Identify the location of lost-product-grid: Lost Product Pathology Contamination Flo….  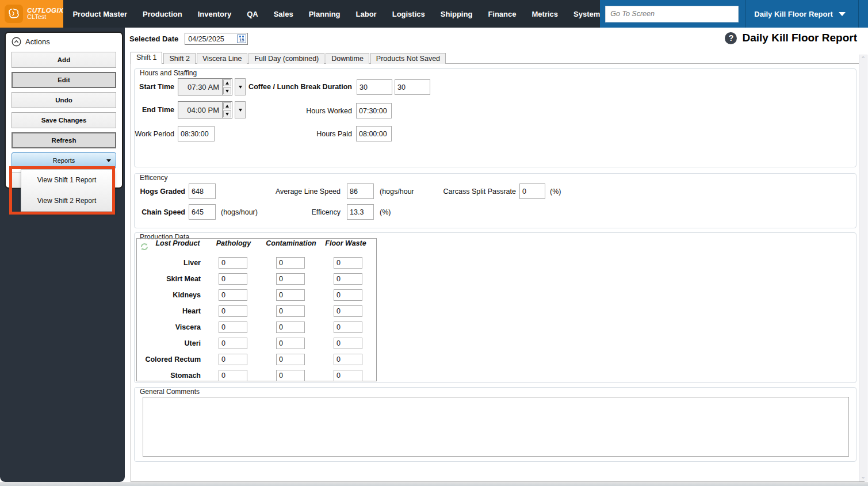
(257, 309).